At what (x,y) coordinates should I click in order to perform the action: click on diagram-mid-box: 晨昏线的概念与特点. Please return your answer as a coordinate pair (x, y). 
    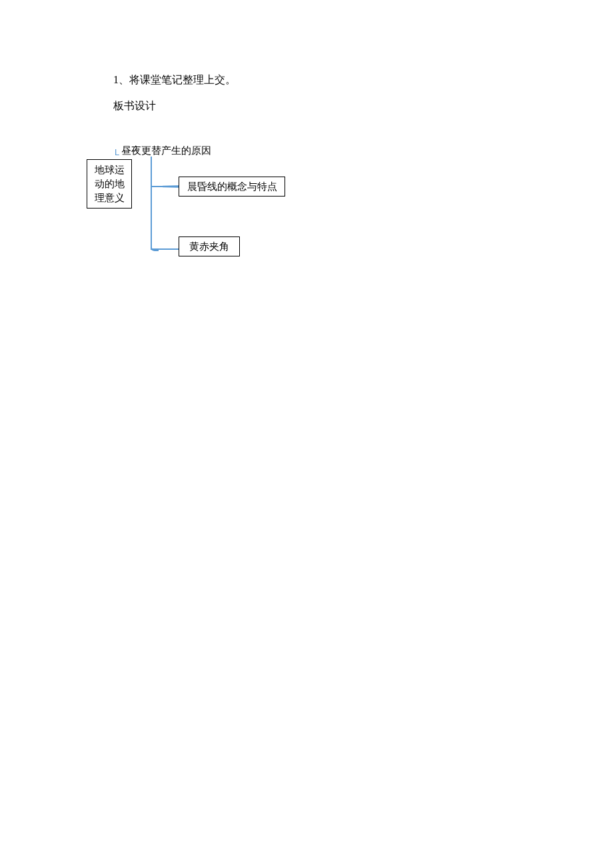
    Looking at the image, I should click on (232, 187).